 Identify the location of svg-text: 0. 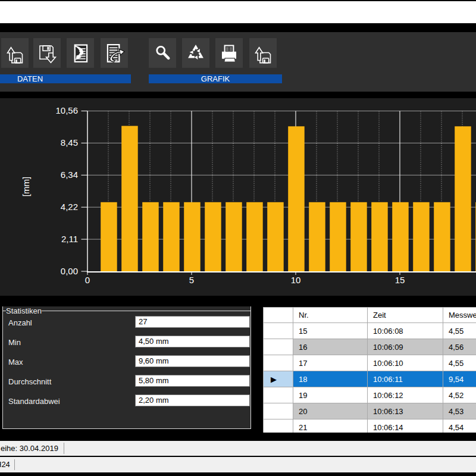
(87, 280).